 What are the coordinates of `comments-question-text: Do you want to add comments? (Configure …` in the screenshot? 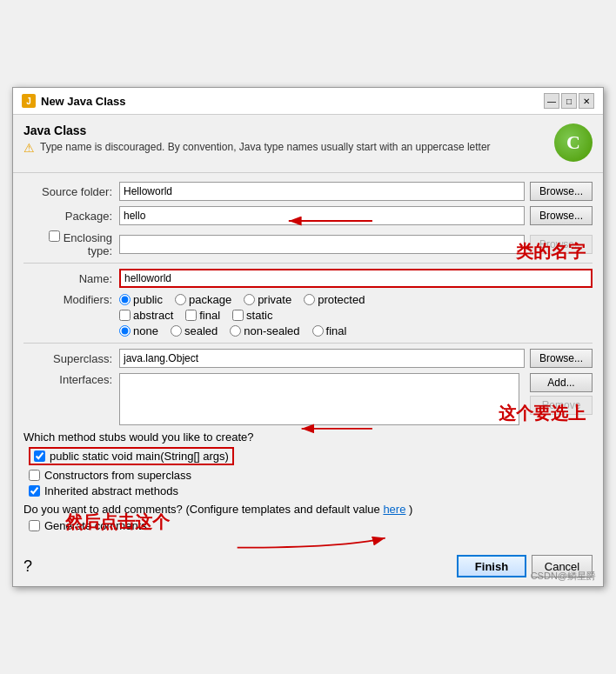 It's located at (202, 510).